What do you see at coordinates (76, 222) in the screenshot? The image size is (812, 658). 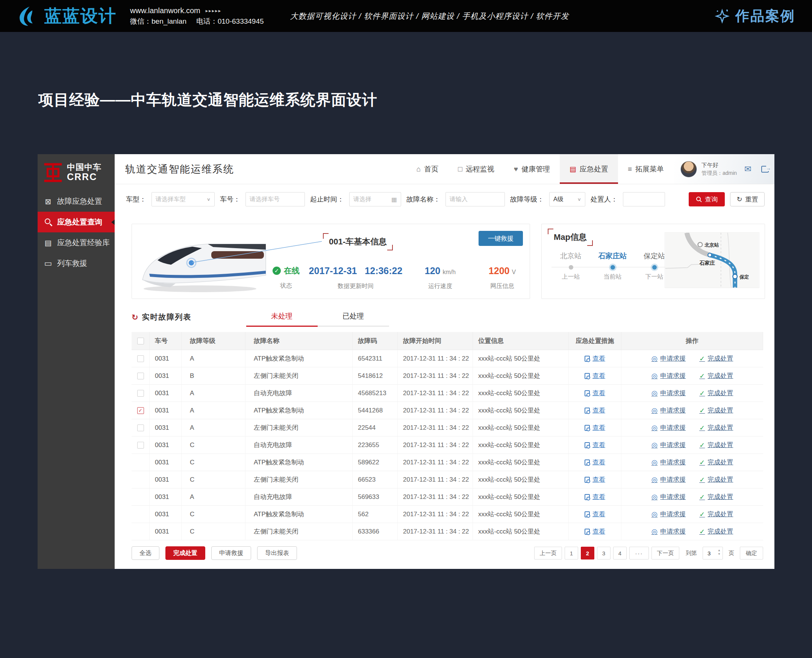 I see `sidebar-item: 应急处置查询` at bounding box center [76, 222].